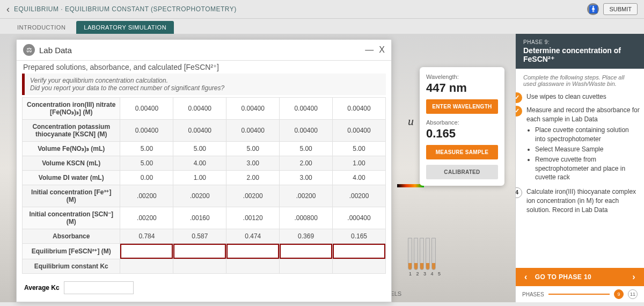 The height and width of the screenshot is (306, 644). Describe the element at coordinates (200, 218) in the screenshot. I see `cell-value: .00160` at that location.